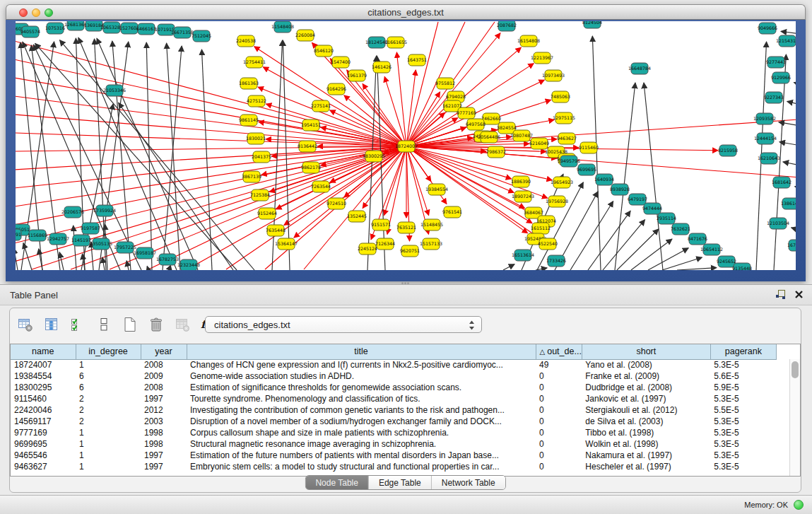 The image size is (812, 514). Describe the element at coordinates (523, 255) in the screenshot. I see `graph-node: 16513614` at that location.